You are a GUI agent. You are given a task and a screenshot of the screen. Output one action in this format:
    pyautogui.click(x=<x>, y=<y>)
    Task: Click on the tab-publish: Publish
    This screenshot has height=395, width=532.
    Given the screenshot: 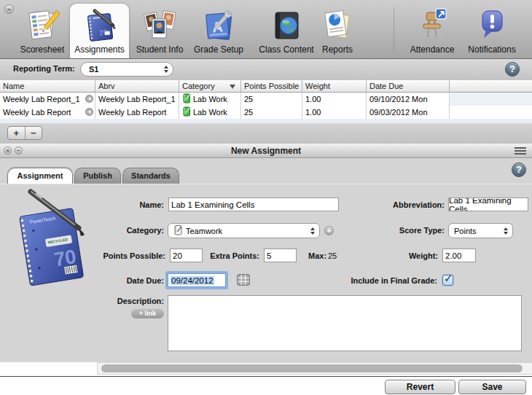 What is the action you would take?
    pyautogui.click(x=98, y=176)
    